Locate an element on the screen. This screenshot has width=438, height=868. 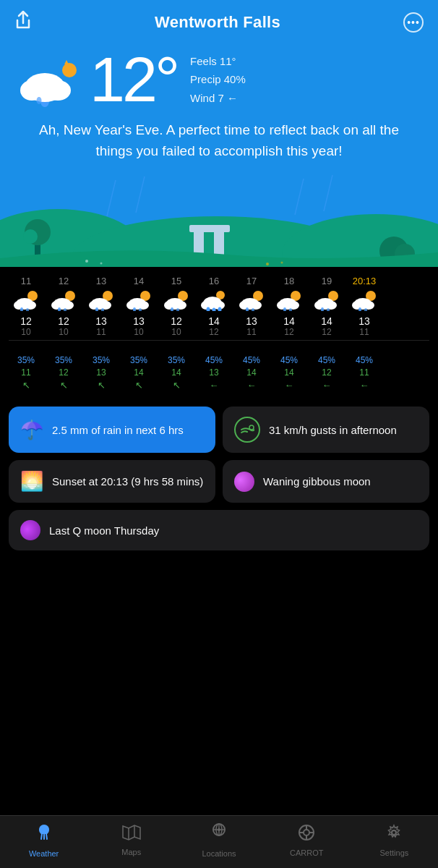
feels-like: Feels 11° is located at coordinates (218, 61).